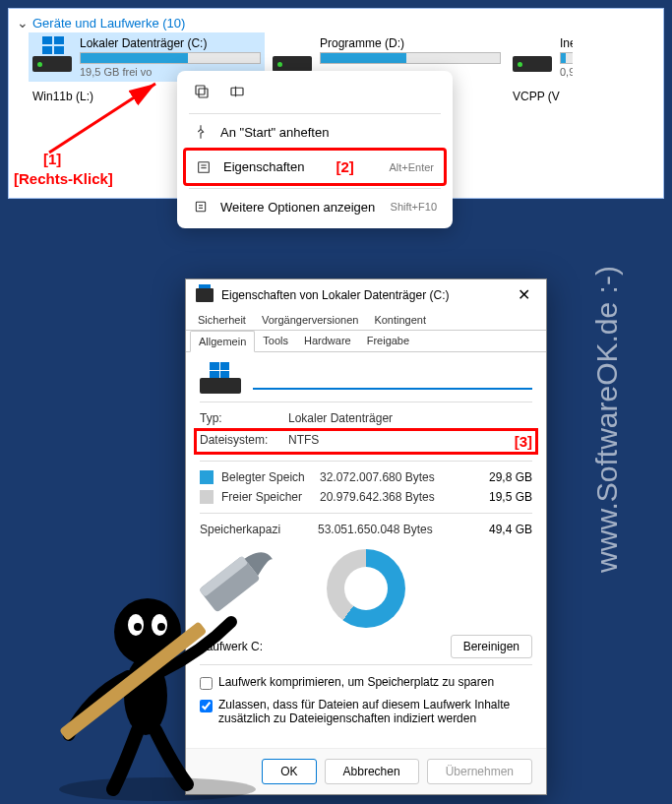  I want to click on free-swatch, so click(207, 497).